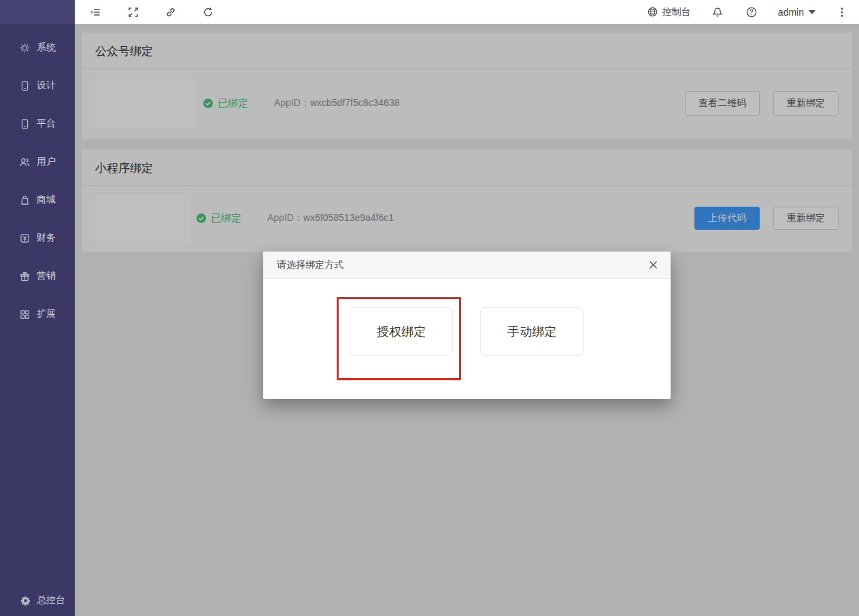  I want to click on sidebar-item-platform: 平台, so click(37, 124).